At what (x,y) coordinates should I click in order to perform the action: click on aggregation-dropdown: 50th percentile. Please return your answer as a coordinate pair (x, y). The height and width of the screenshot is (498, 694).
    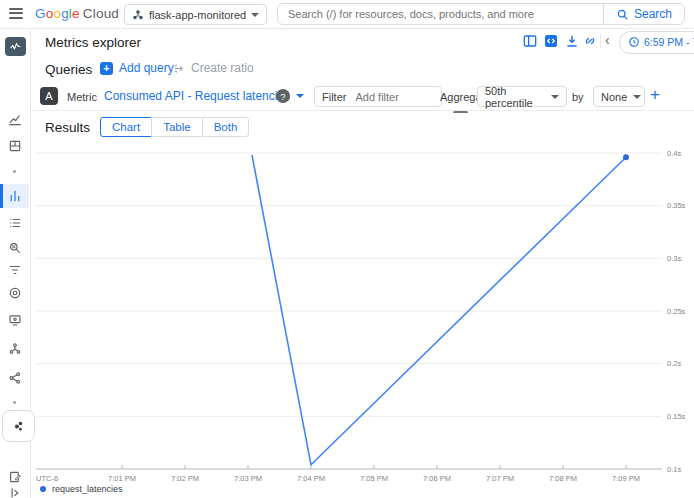
    Looking at the image, I should click on (522, 96).